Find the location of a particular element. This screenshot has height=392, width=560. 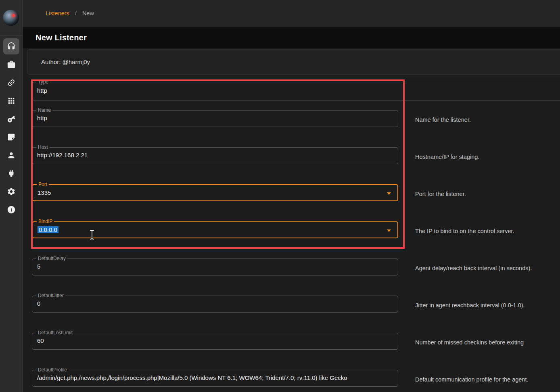

defaultjitter-value: 0 is located at coordinates (39, 303).